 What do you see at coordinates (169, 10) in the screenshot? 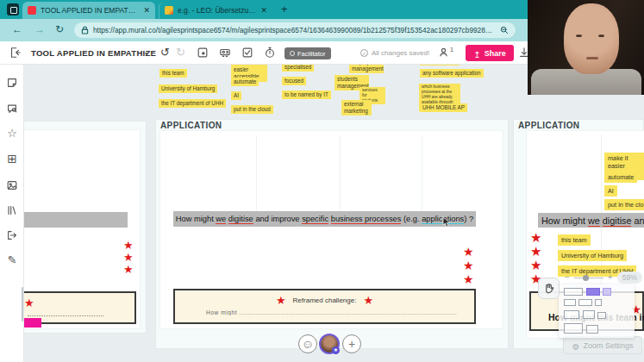
I see `leo-favicon` at bounding box center [169, 10].